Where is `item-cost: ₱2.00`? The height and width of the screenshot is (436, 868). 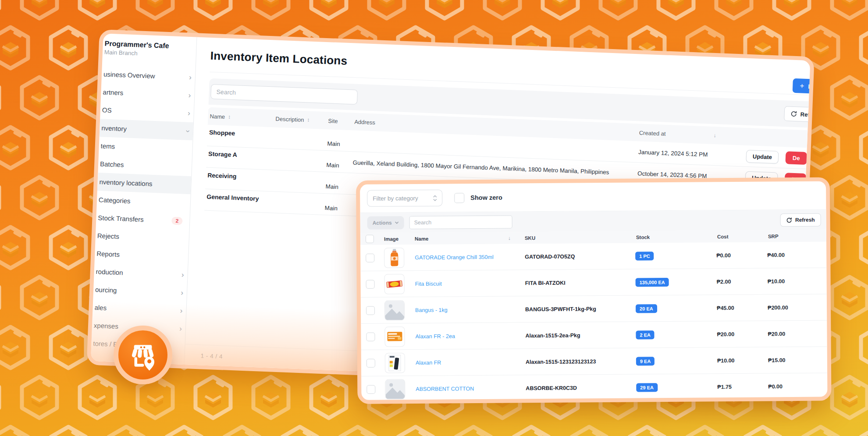
item-cost: ₱2.00 is located at coordinates (742, 281).